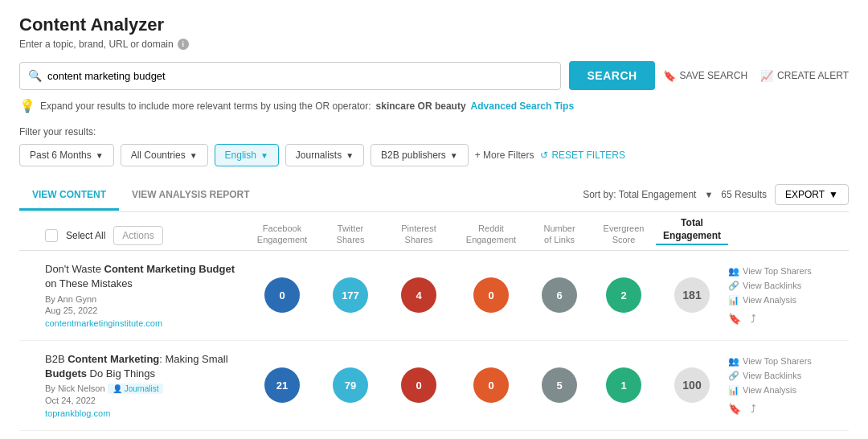 The image size is (868, 439). Describe the element at coordinates (709, 195) in the screenshot. I see `sort-chevron: ▼` at that location.